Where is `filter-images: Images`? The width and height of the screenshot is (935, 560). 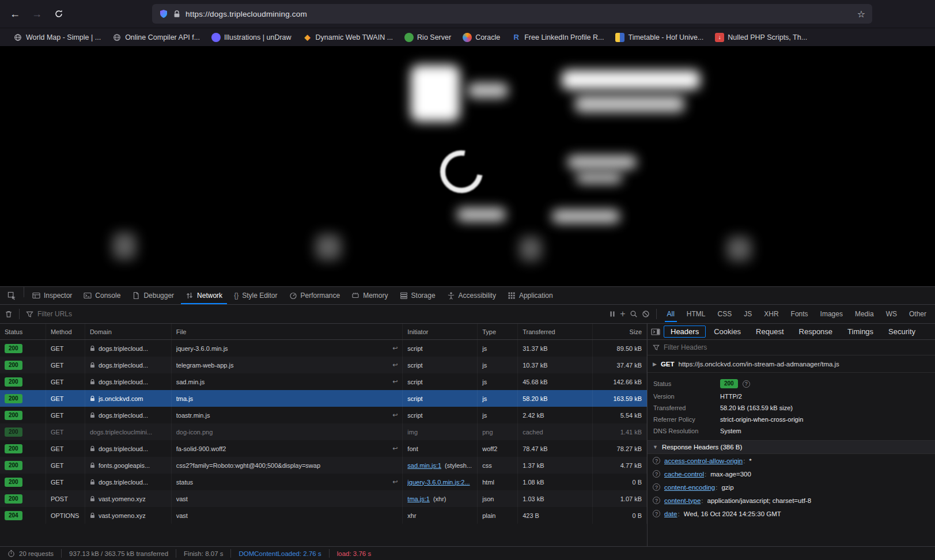
filter-images: Images is located at coordinates (832, 314).